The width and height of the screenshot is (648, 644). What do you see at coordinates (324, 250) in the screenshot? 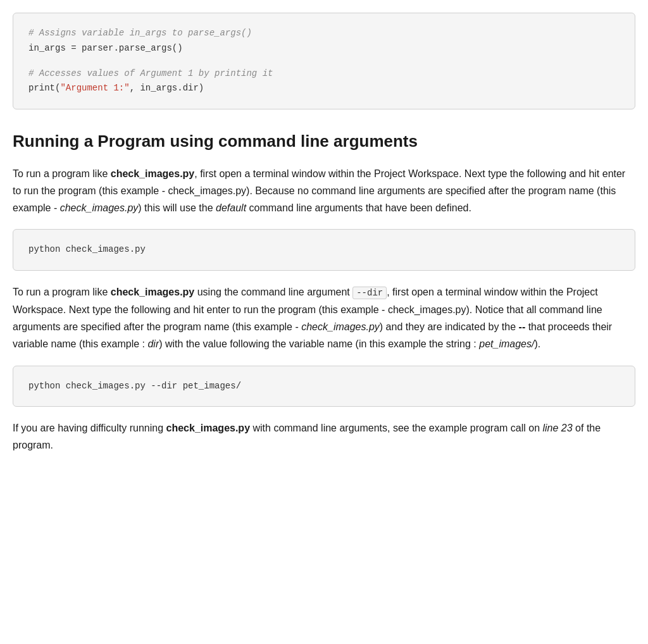
I see `code-block-1: python check_images.py` at bounding box center [324, 250].